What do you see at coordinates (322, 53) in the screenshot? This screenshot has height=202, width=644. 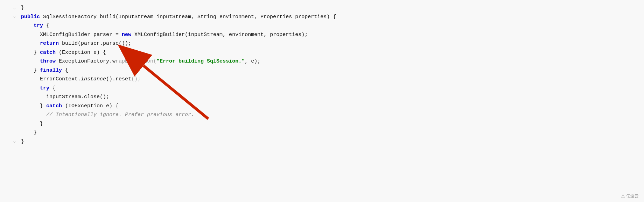 I see `code-line: } catch (Exception e) {` at bounding box center [322, 53].